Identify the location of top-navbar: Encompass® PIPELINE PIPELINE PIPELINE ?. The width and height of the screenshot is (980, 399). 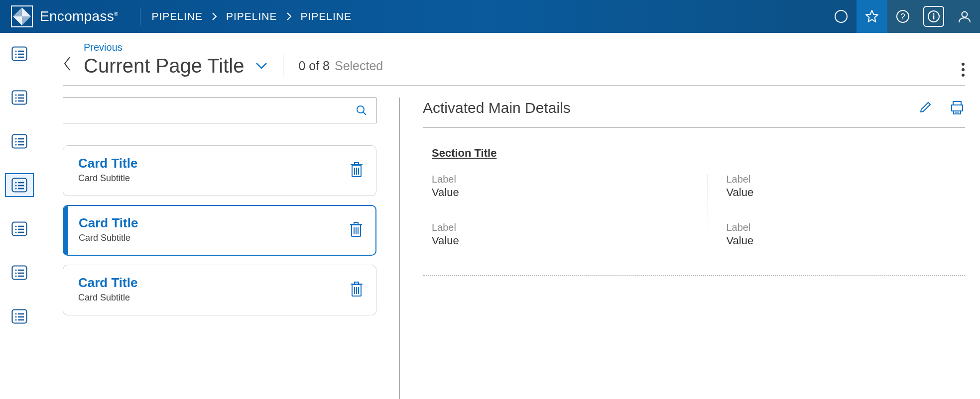
(490, 16).